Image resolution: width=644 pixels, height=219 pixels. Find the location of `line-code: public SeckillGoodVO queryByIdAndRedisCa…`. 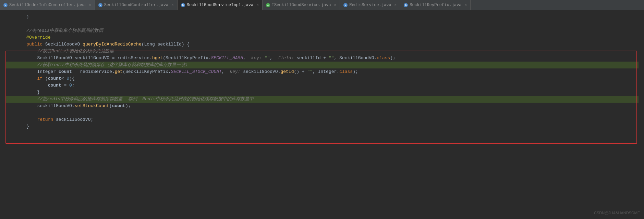

line-code: public SeckillGoodVO queryByIdAndRedisCa… is located at coordinates (327, 44).